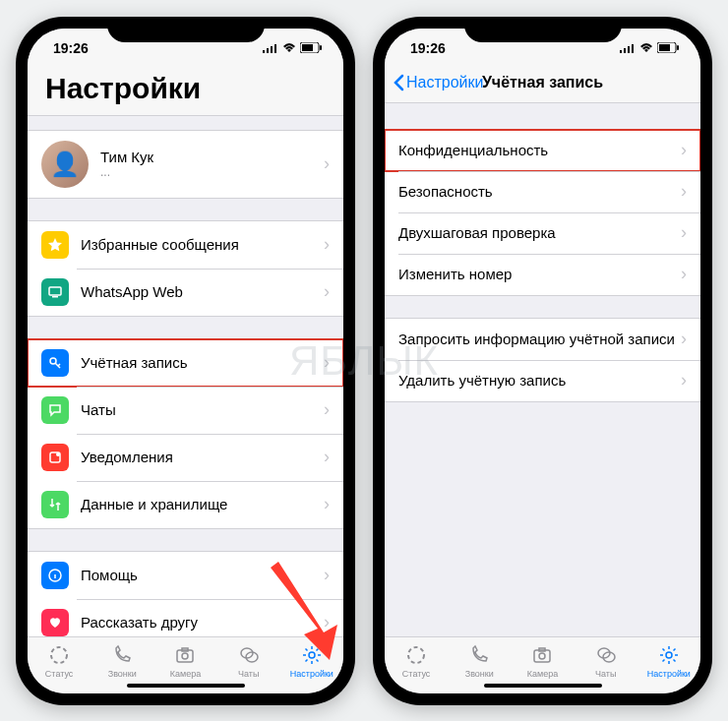  Describe the element at coordinates (543, 150) in the screenshot. I see `row-privacy: Конфиденциальность ›` at that location.